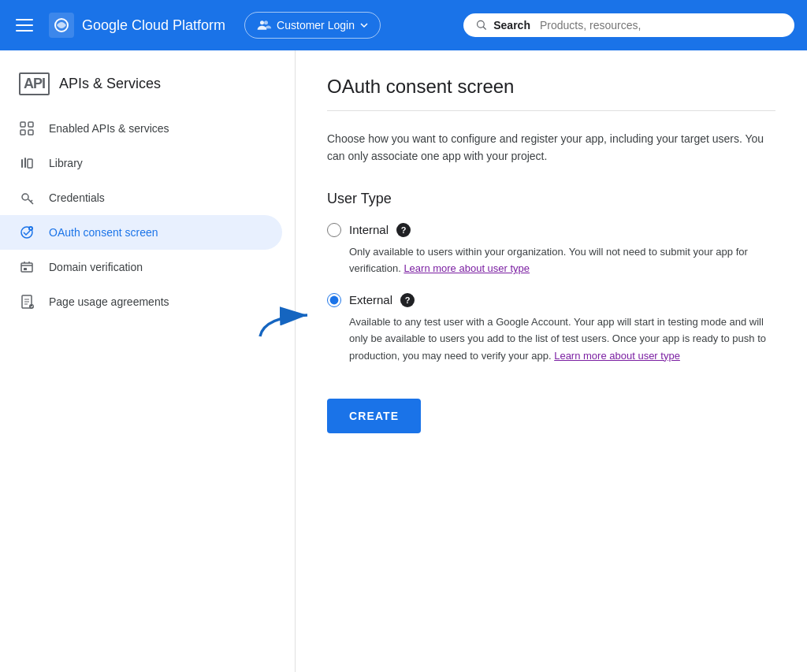 Image resolution: width=807 pixels, height=672 pixels. What do you see at coordinates (141, 267) in the screenshot?
I see `sidebar-item-domain-verification: Domain verification` at bounding box center [141, 267].